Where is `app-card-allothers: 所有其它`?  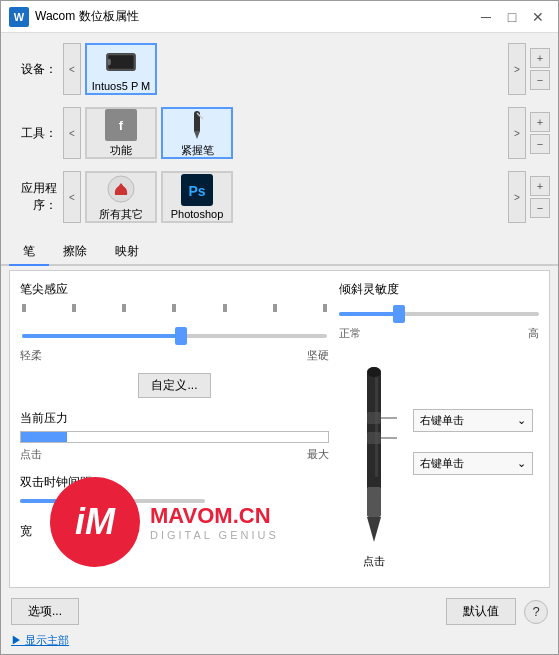 app-card-allothers: 所有其它 is located at coordinates (121, 197).